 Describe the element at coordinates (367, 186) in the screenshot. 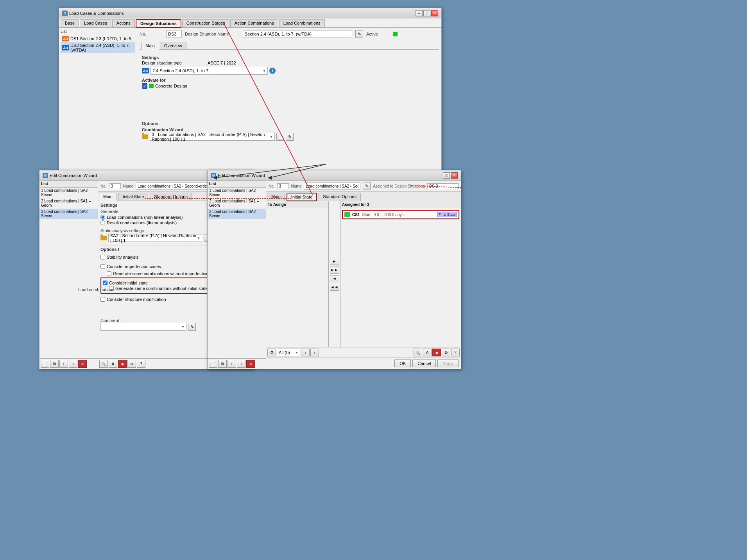

I see `ecw-right-name-edit: ✎` at that location.